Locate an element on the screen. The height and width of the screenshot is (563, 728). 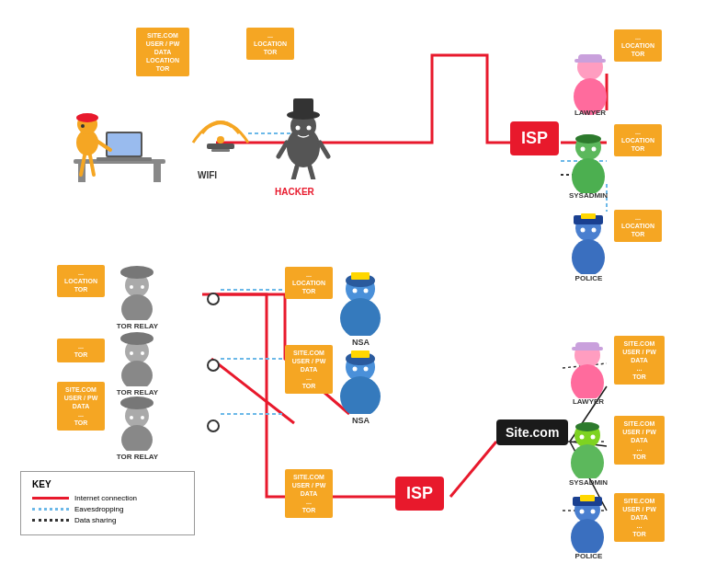
user-info-box: SITE.COM USER / PW DATA LOCATION TOR is located at coordinates (163, 52).